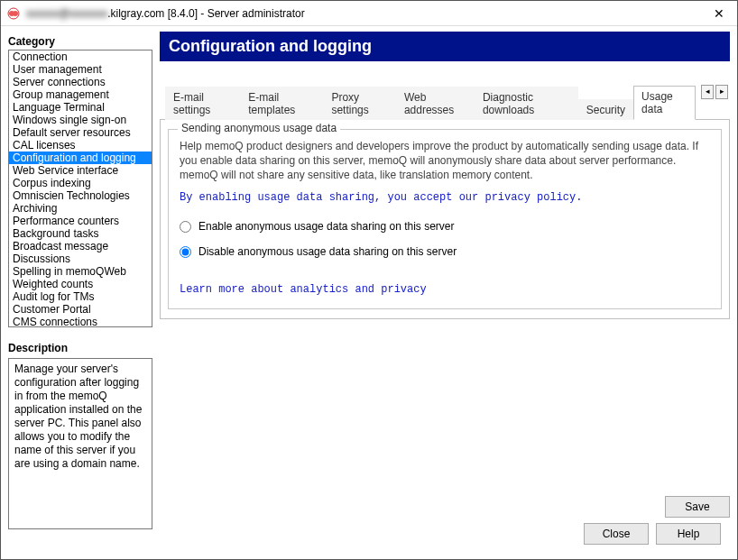 The width and height of the screenshot is (738, 560). What do you see at coordinates (435, 103) in the screenshot?
I see `tab-item: Web addresses` at bounding box center [435, 103].